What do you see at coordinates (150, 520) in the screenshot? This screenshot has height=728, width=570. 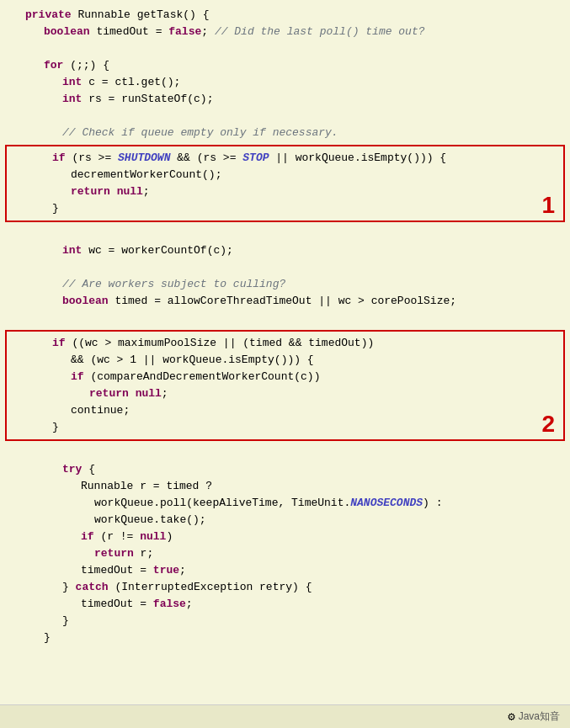 I see `code-text: workQueue.take();` at bounding box center [150, 520].